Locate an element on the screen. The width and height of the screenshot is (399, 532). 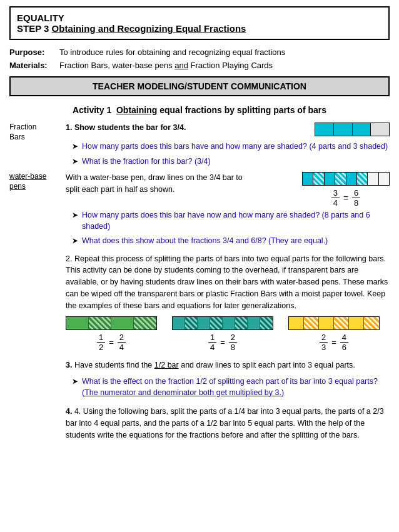
bar14-cell2 is located at coordinates (191, 323).